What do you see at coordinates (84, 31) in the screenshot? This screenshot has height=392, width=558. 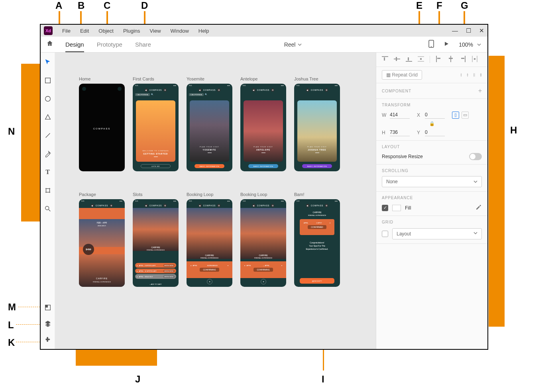 I see `menu-edit: Edit` at bounding box center [84, 31].